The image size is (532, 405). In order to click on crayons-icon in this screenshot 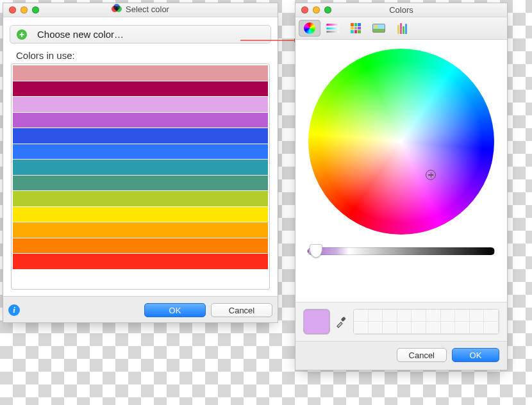, I will do `click(403, 28)`.